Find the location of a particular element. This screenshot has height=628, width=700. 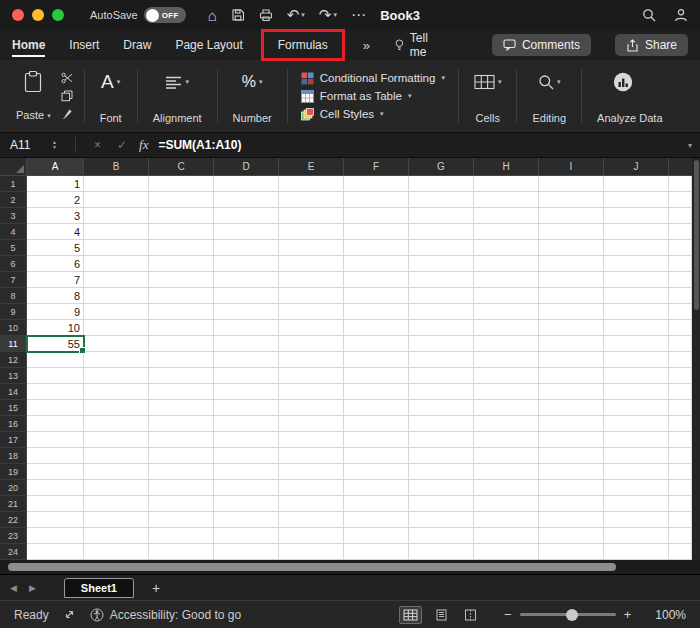

cell-H5 is located at coordinates (506, 248).